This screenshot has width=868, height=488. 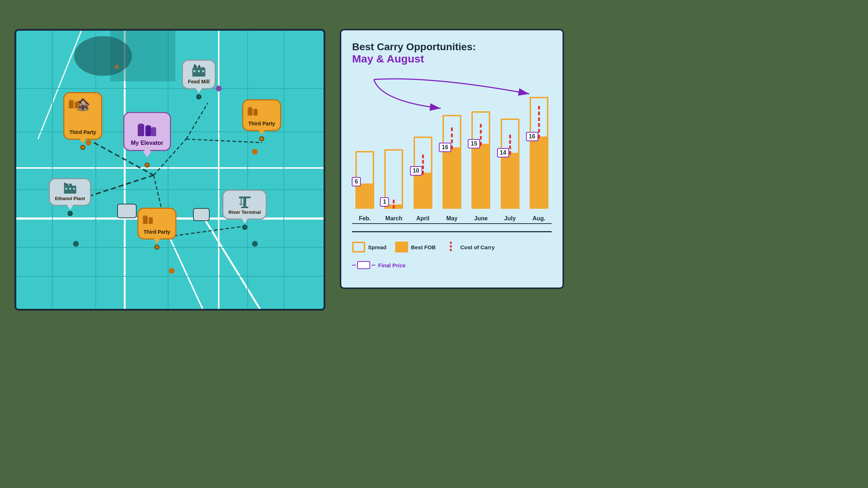 I want to click on label-ethanol-plant: Ethanol Plant, so click(x=70, y=199).